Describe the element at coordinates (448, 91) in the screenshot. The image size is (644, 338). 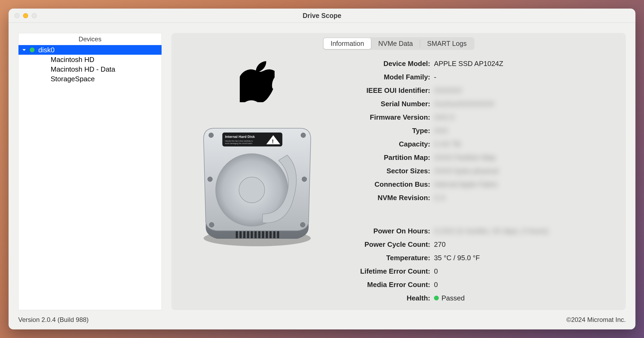
I see `info-value: XXXXXX` at that location.